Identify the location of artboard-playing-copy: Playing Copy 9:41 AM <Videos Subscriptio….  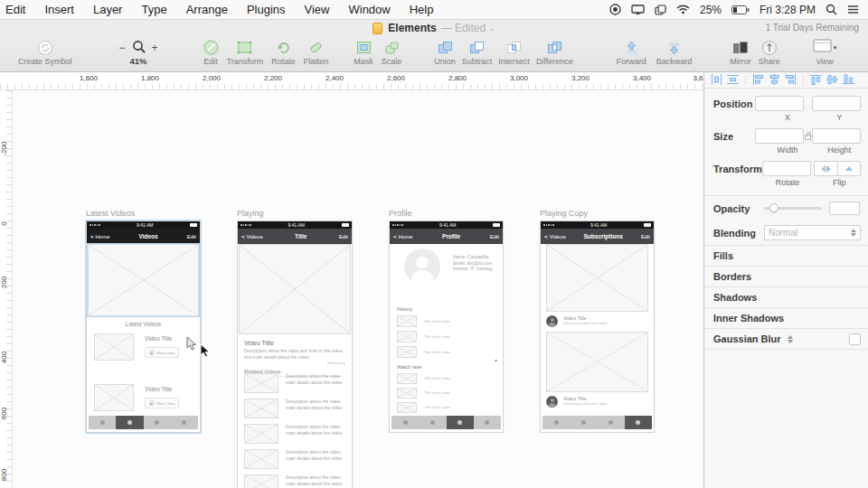
(597, 321).